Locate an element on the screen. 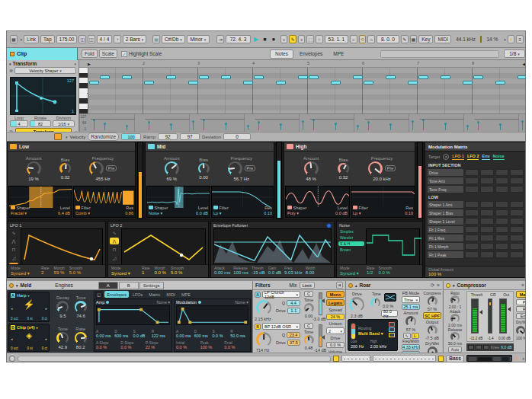 Image resolution: width=532 pixels, height=399 pixels. white-key is located at coordinates (84, 91).